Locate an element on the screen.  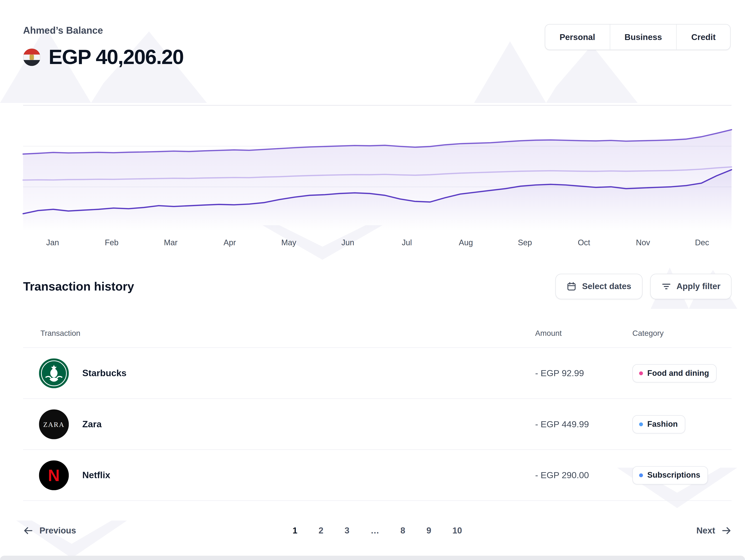
page-1: 1 is located at coordinates (295, 531).